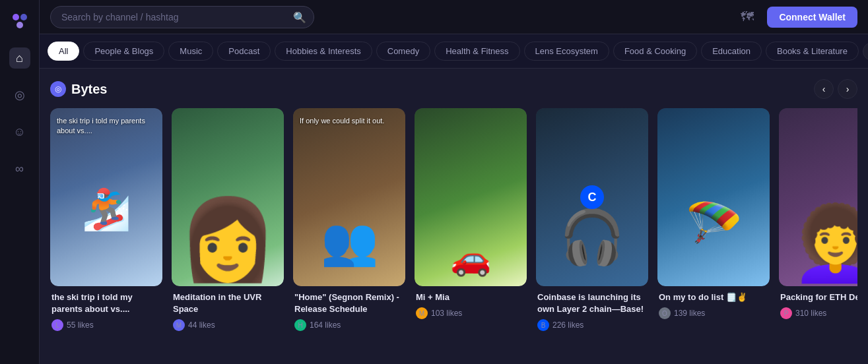  What do you see at coordinates (471, 297) in the screenshot?
I see `card-4-title: Mi + Mia` at bounding box center [471, 297].